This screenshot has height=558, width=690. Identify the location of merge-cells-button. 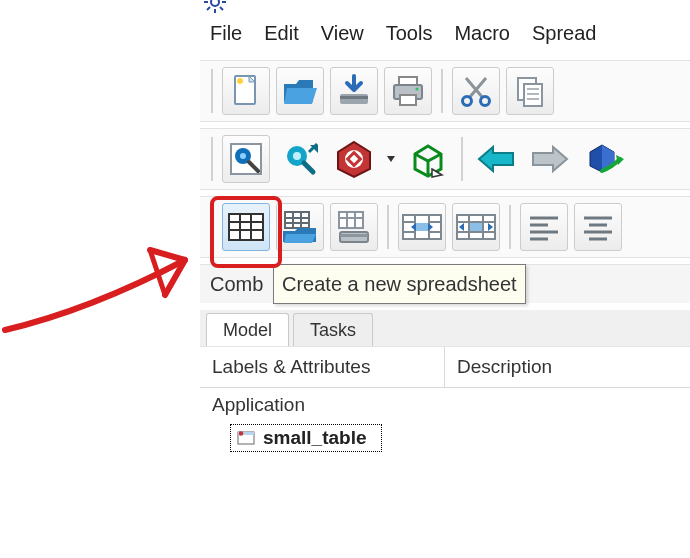
(422, 227).